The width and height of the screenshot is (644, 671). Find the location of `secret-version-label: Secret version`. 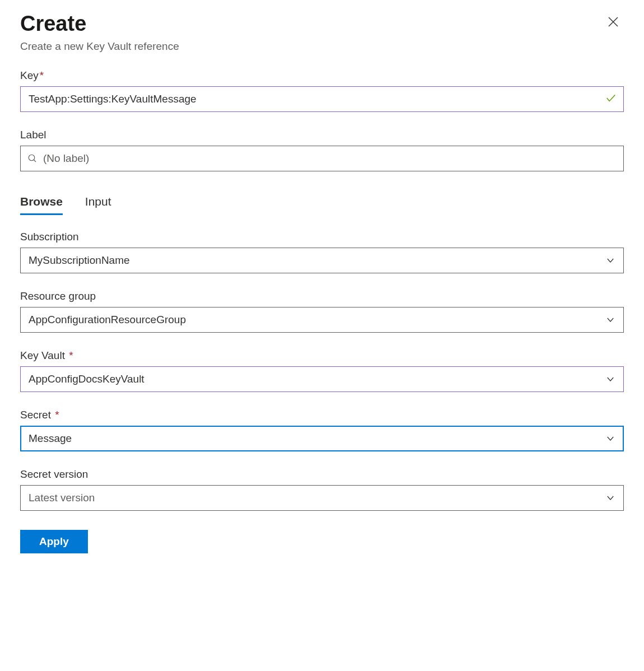

secret-version-label: Secret version is located at coordinates (322, 474).